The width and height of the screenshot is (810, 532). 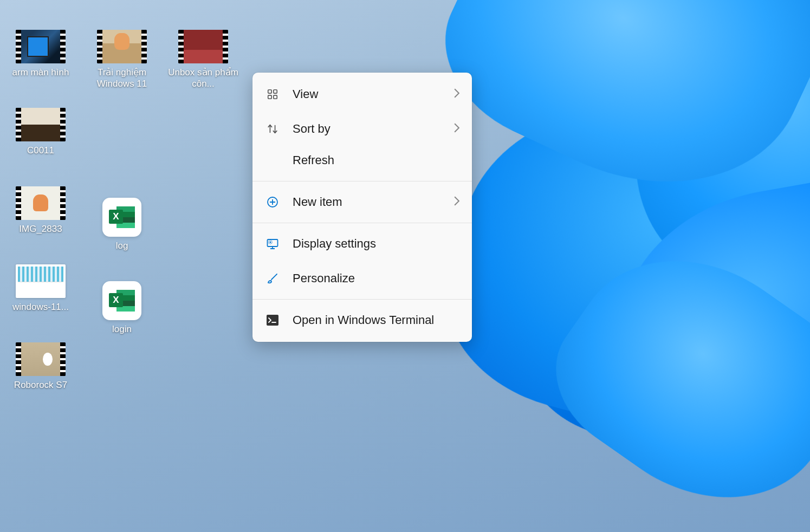 What do you see at coordinates (362, 94) in the screenshot?
I see `menu-item-view: View` at bounding box center [362, 94].